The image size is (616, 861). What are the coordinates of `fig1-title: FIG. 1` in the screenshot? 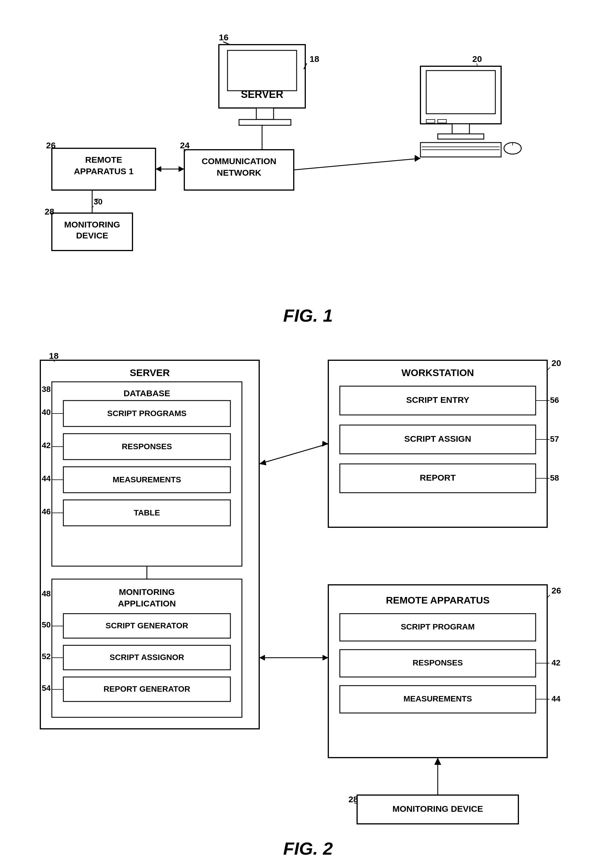 It's located at (308, 316).